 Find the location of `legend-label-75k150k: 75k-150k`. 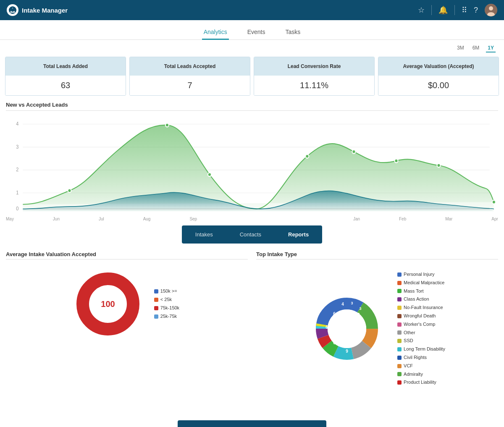

legend-label-75k150k: 75k-150k is located at coordinates (170, 308).